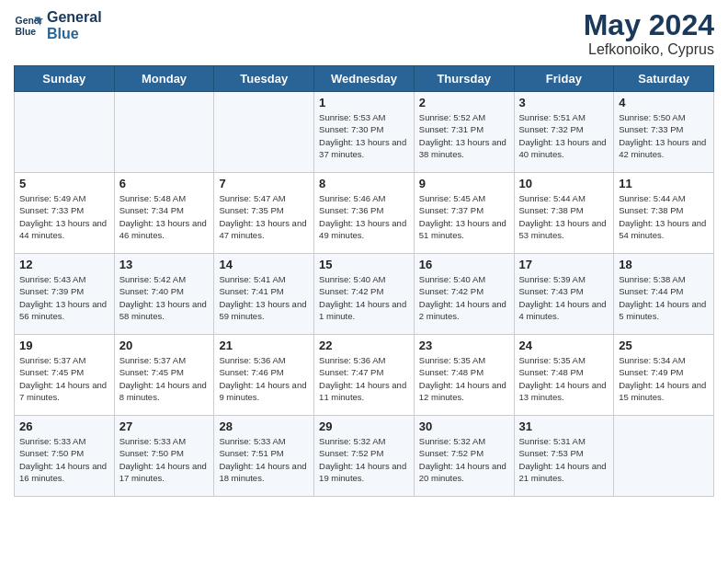 Image resolution: width=728 pixels, height=563 pixels. What do you see at coordinates (664, 294) in the screenshot?
I see `day-cell-2-6: 18Sunrise: 5:38 AM Sunset: 7:44 PM Dayli…` at bounding box center [664, 294].